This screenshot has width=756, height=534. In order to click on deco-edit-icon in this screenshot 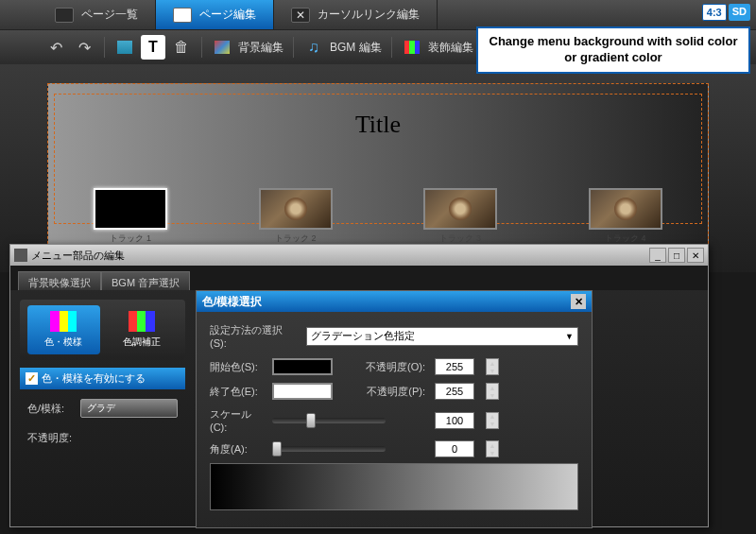, I will do `click(412, 47)`.